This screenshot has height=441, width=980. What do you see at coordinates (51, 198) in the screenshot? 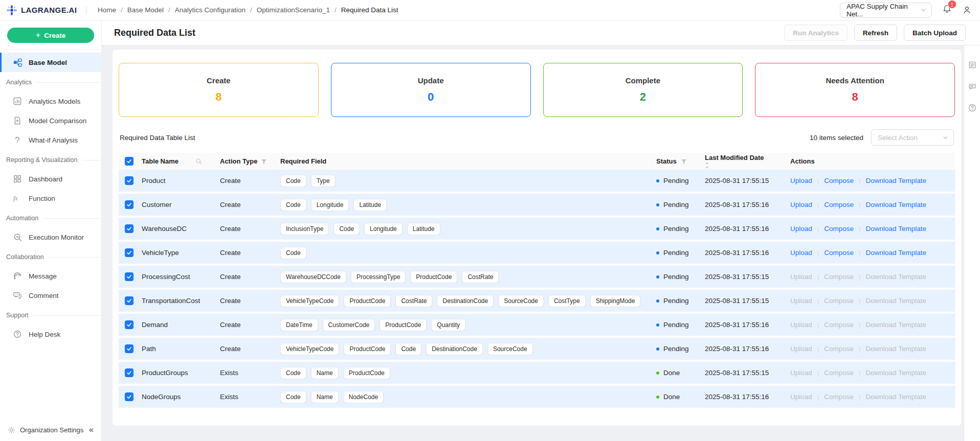
I see `sidebar-item-function: fxFunction` at bounding box center [51, 198].